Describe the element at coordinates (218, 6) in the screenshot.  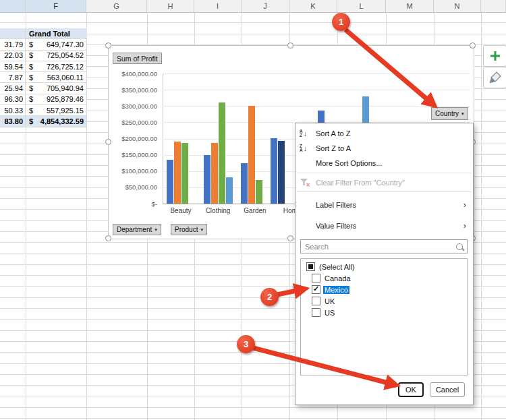
I see `column-header-i: I` at that location.